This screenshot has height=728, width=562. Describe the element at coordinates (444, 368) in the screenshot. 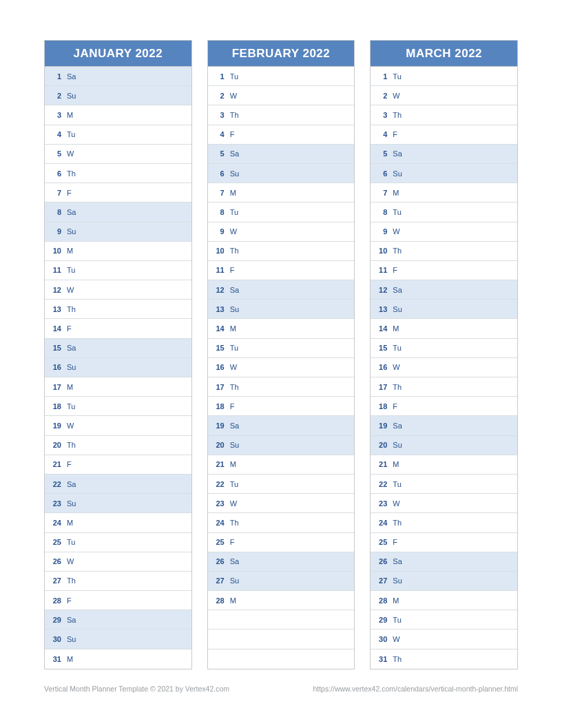

I see `day-row: 16W` at that location.